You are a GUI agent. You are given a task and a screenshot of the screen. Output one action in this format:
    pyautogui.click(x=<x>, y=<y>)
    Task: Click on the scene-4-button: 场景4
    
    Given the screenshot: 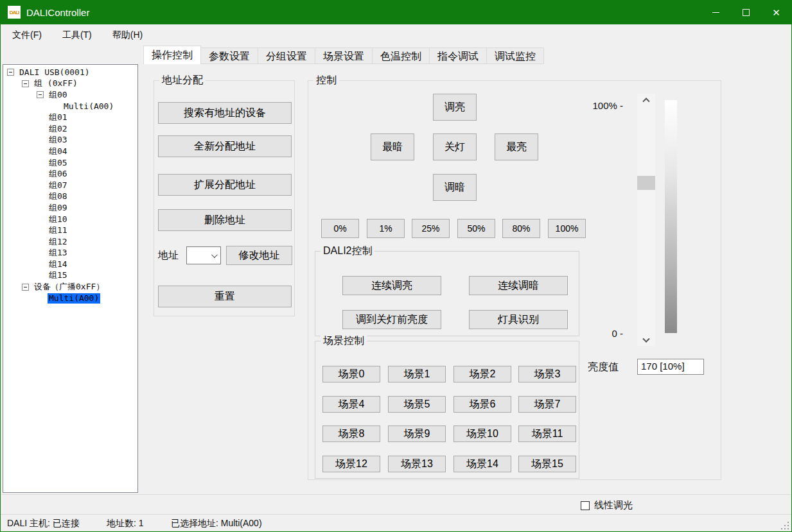 What is the action you would take?
    pyautogui.click(x=351, y=404)
    